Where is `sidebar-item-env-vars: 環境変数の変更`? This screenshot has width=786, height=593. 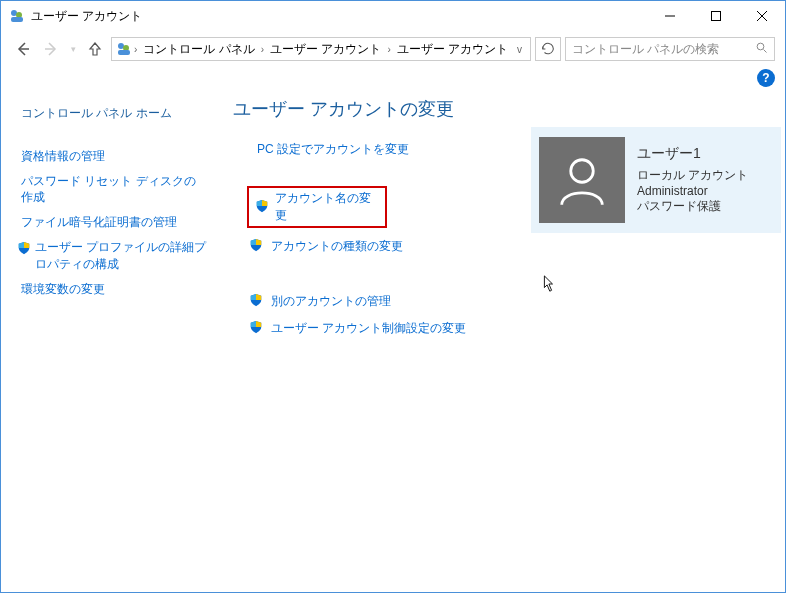
sidebar-item-env-vars: 環境変数の変更 is located at coordinates (112, 290).